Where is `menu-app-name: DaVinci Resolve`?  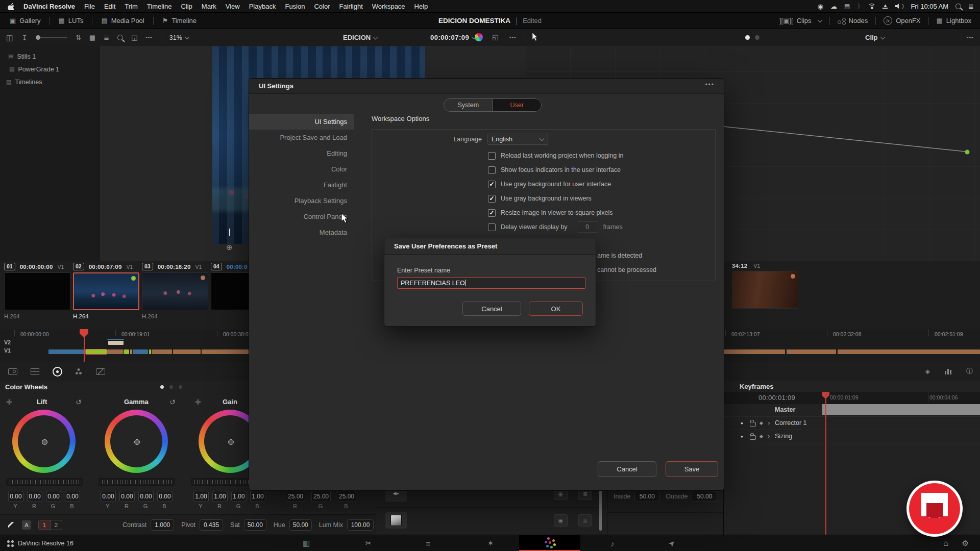 menu-app-name: DaVinci Resolve is located at coordinates (49, 6).